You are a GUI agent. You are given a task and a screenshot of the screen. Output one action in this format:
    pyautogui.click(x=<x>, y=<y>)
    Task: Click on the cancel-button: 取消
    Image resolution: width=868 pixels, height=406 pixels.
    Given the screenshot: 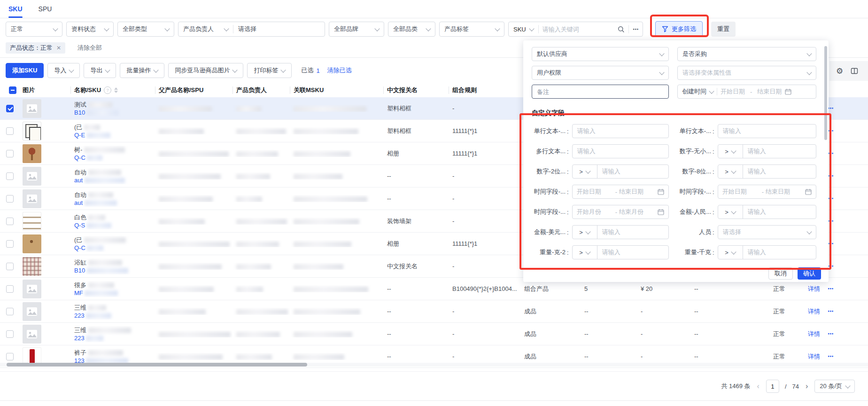 What is the action you would take?
    pyautogui.click(x=781, y=273)
    